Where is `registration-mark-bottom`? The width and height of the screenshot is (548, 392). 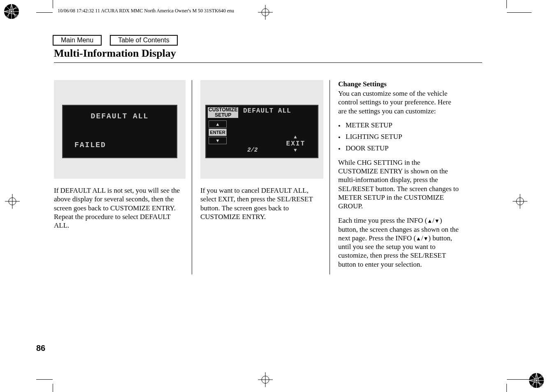
registration-mark-bottom is located at coordinates (265, 380).